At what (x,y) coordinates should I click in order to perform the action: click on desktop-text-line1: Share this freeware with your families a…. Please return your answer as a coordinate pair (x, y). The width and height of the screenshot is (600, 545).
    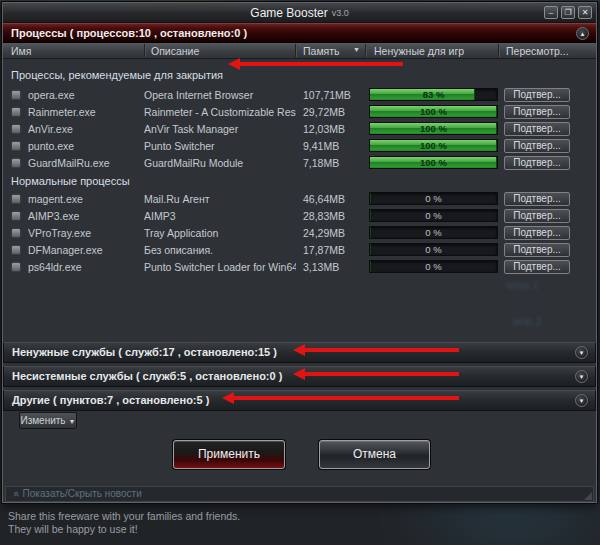
    Looking at the image, I should click on (124, 516).